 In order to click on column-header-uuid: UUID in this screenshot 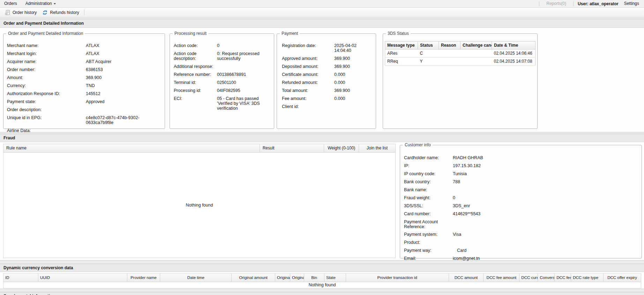, I will do `click(83, 278)`.